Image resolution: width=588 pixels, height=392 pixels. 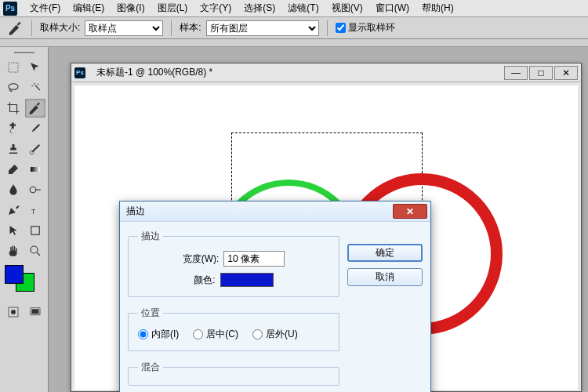 I want to click on blend-group-legend: 混合, so click(x=151, y=367).